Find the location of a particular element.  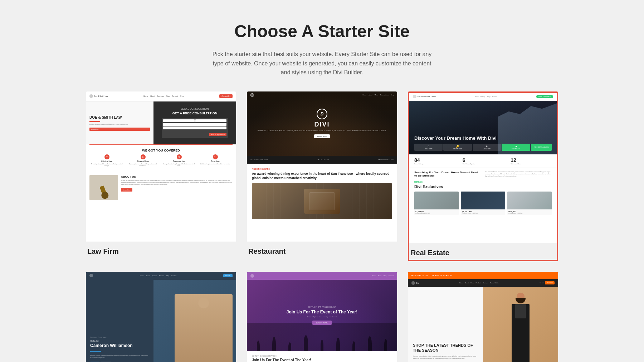

re-stat2-label: Real Estate Agents is located at coordinates (483, 164).